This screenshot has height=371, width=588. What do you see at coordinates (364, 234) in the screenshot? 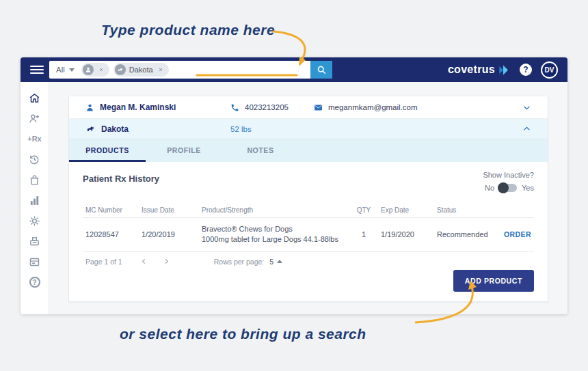
I see `cell-qty: 1` at bounding box center [364, 234].